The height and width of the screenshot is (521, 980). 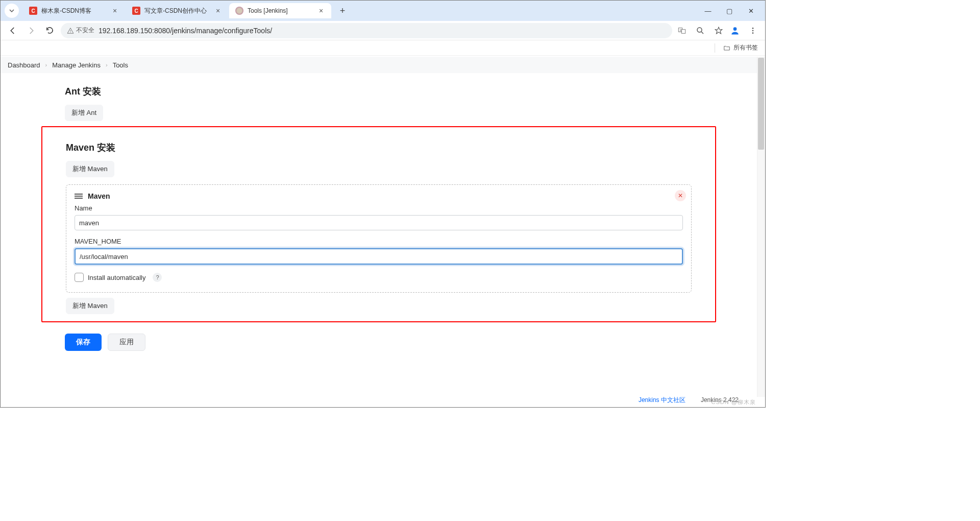 What do you see at coordinates (390, 148) in the screenshot?
I see `maven-section-title: Maven 安装` at bounding box center [390, 148].